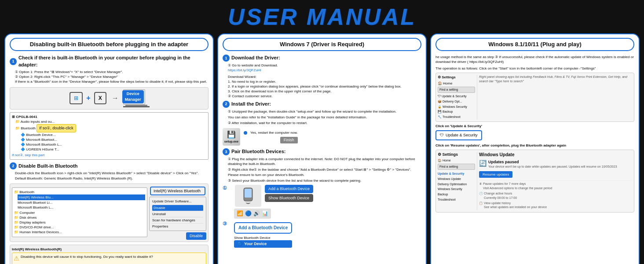 The width and height of the screenshot is (644, 264). What do you see at coordinates (226, 152) in the screenshot?
I see `pair-num: 3` at bounding box center [226, 152].